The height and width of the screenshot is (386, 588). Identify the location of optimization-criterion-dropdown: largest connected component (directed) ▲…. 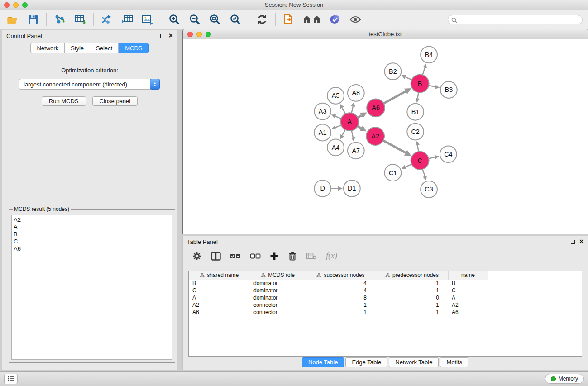
(90, 84).